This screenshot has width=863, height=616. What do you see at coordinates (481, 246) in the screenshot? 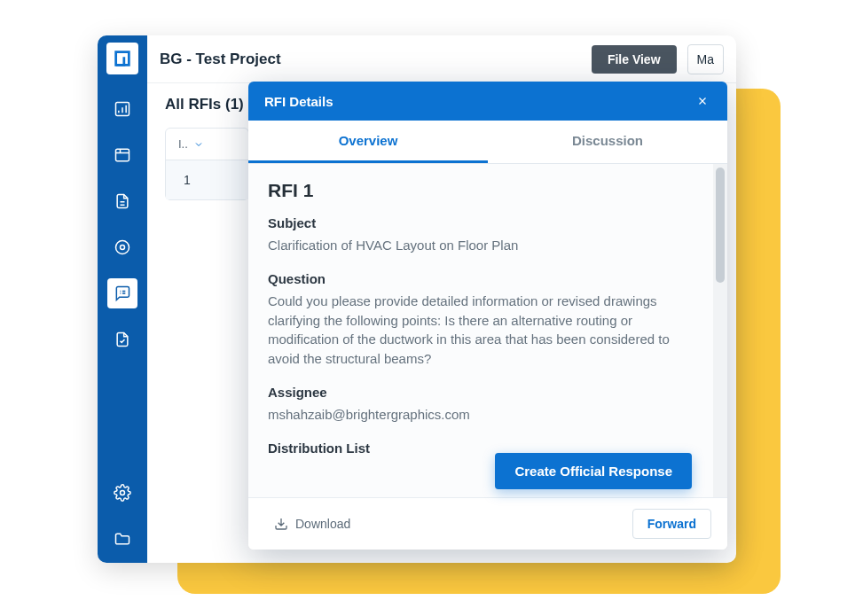
I see `subject-value: Clarification of HVAC Layout on Floor Pl…` at bounding box center [481, 246].